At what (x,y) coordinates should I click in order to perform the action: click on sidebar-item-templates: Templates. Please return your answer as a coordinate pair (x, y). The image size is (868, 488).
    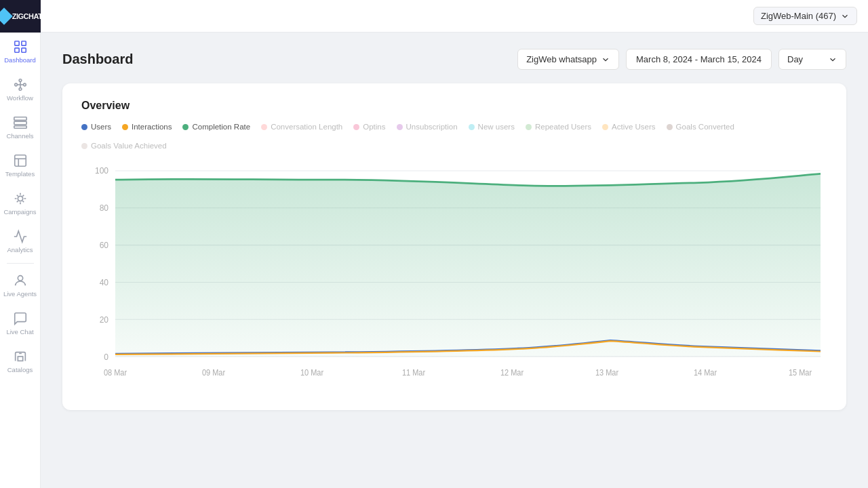
    Looking at the image, I should click on (20, 165).